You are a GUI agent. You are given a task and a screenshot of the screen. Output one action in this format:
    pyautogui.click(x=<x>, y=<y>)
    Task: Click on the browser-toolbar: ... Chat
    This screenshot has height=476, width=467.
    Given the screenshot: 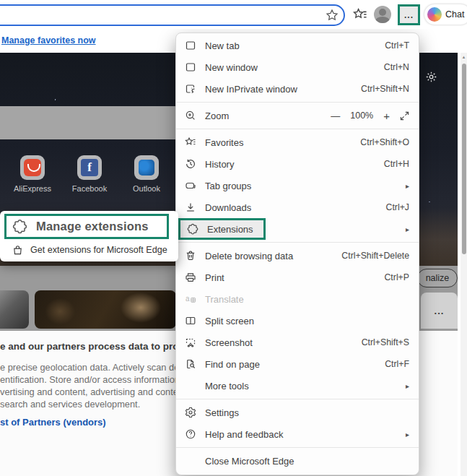 What is the action you would take?
    pyautogui.click(x=234, y=14)
    